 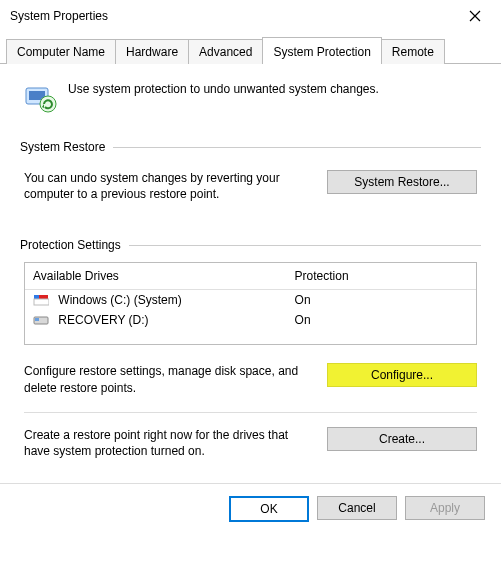 What do you see at coordinates (41, 320) in the screenshot?
I see `drive-disk-icon` at bounding box center [41, 320].